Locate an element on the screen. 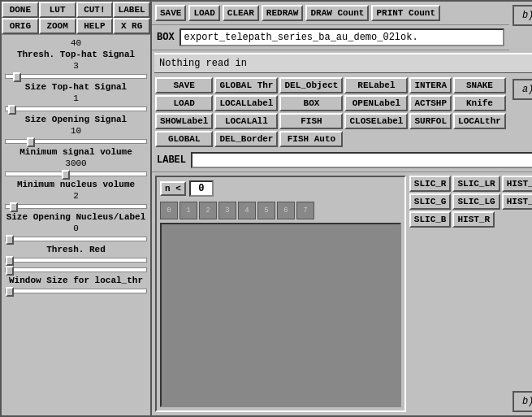 This screenshot has height=417, width=532. min-signal-vol-slider is located at coordinates (76, 174).